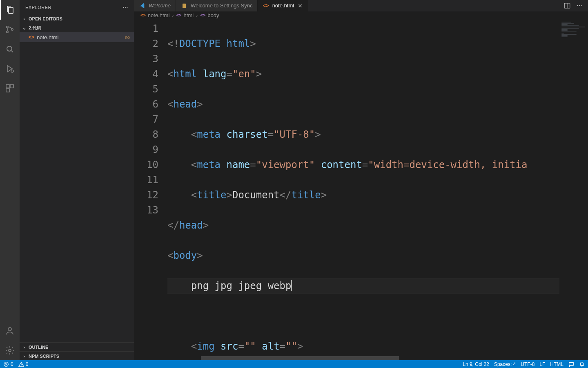  I want to click on activity-search-icon, so click(10, 49).